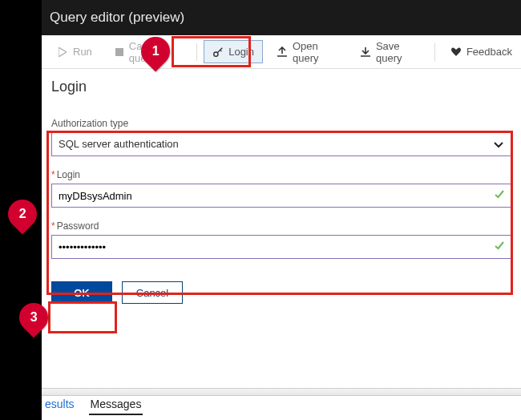 Image resolution: width=521 pixels, height=420 pixels. What do you see at coordinates (281, 405) in the screenshot?
I see `result-tabs: esults Messages` at bounding box center [281, 405].